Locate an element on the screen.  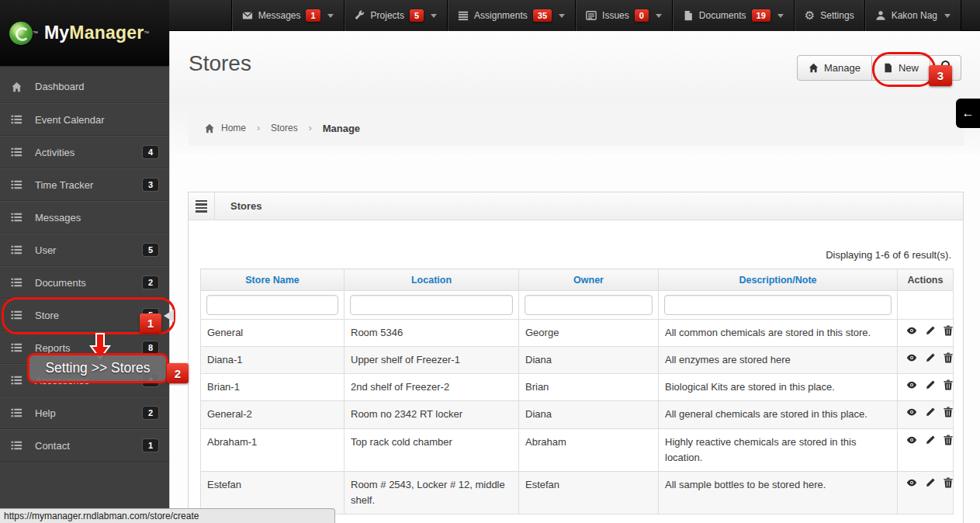
projects-count-badge: 5 is located at coordinates (417, 16).